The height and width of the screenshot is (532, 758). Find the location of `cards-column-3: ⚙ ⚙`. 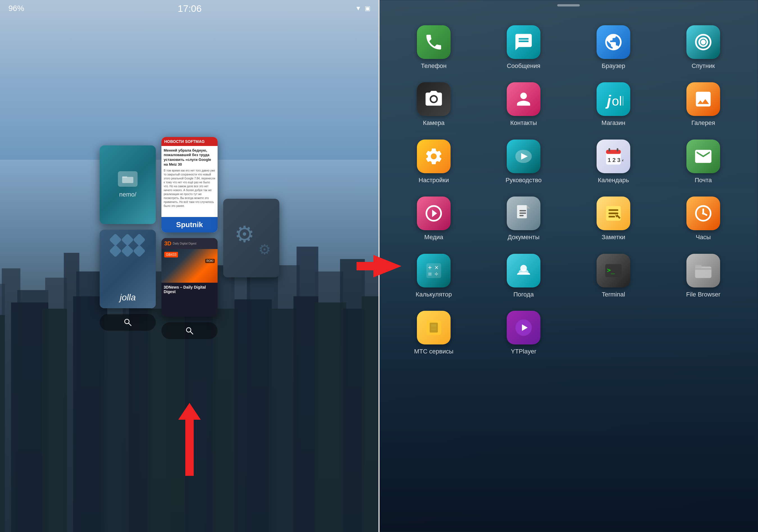

cards-column-3: ⚙ ⚙ is located at coordinates (251, 238).